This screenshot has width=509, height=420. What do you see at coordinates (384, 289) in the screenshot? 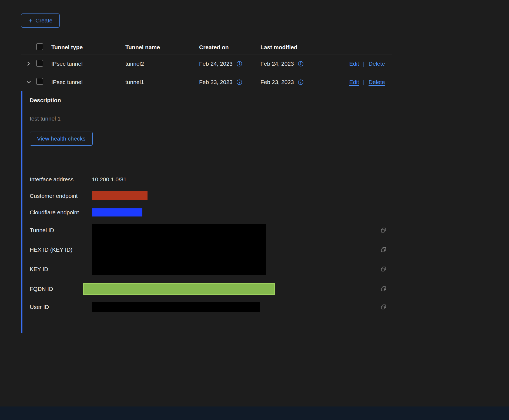
I see `copy-fqdn-id-button` at bounding box center [384, 289].